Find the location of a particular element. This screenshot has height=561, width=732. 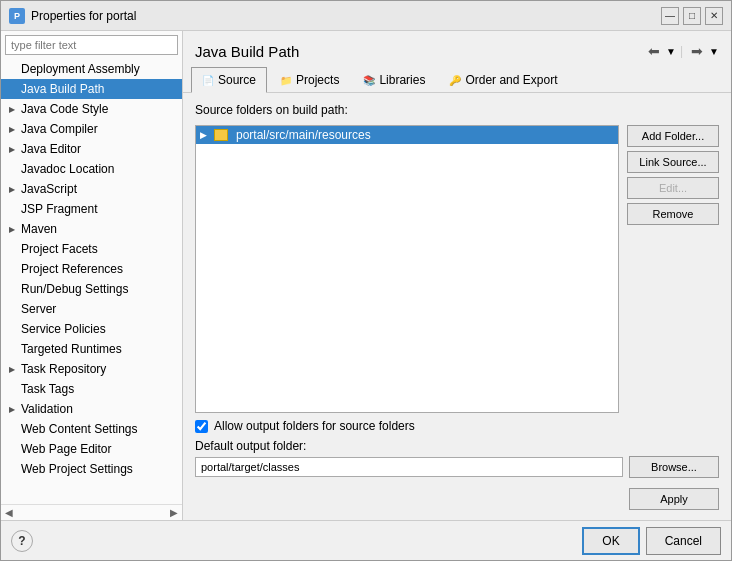

sidebar-label: Java Code Style is located at coordinates (64, 109).